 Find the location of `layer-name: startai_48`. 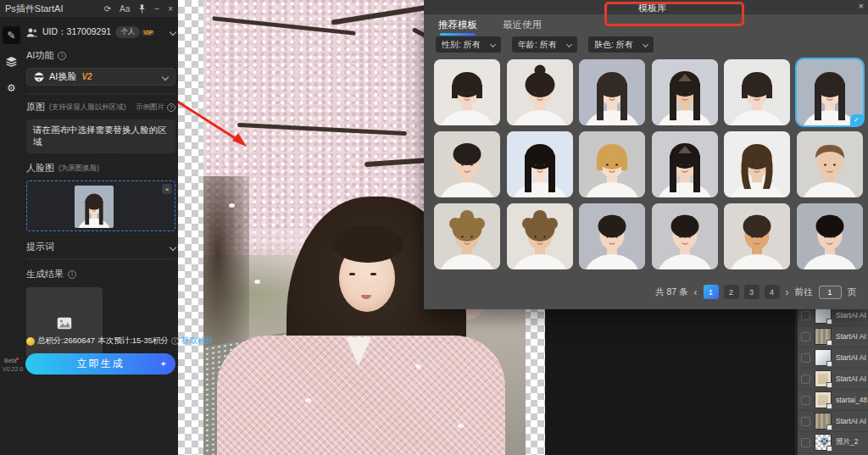

layer-name: startai_48 is located at coordinates (851, 400).